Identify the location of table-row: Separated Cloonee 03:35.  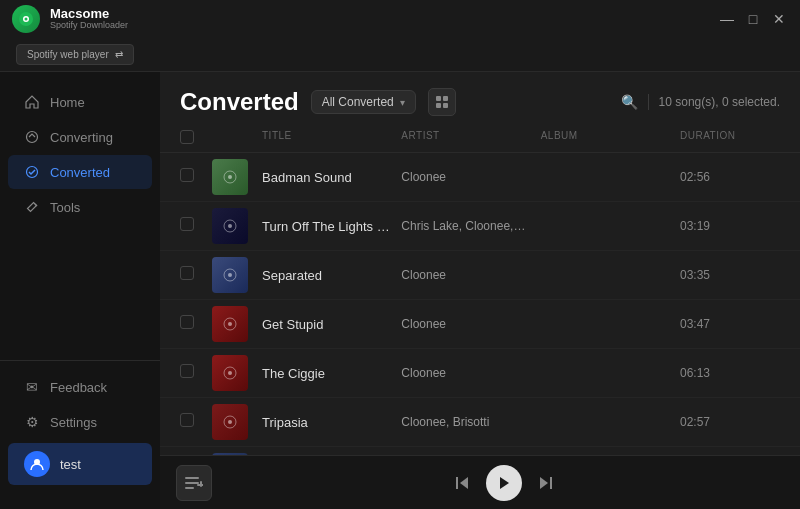
(480, 276).